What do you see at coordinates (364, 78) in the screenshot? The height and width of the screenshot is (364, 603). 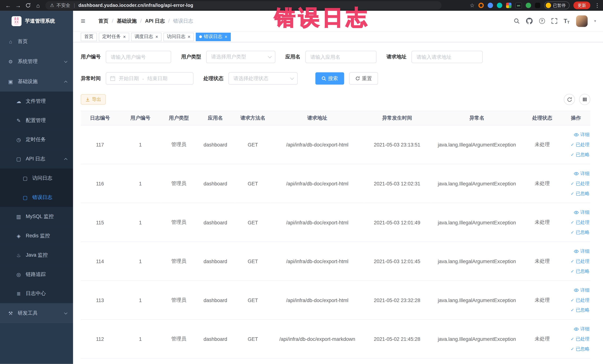 I see `reset-button: 重置` at bounding box center [364, 78].